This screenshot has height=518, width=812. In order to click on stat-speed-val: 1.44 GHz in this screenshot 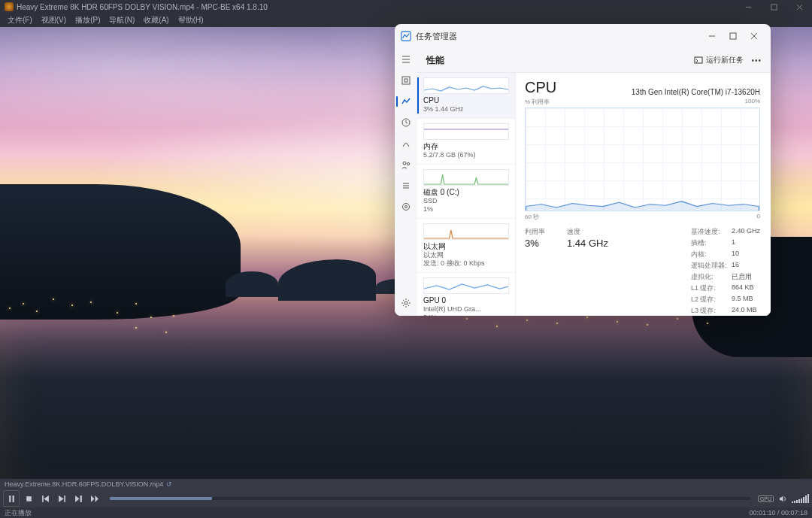, I will do `click(597, 244)`.